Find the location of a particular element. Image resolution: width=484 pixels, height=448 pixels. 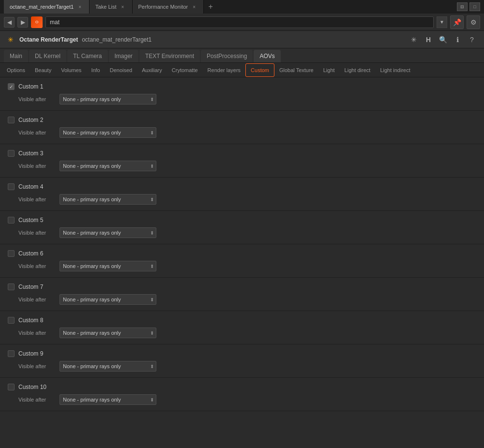

subtab-auxiliary: Auxiliary is located at coordinates (152, 70).